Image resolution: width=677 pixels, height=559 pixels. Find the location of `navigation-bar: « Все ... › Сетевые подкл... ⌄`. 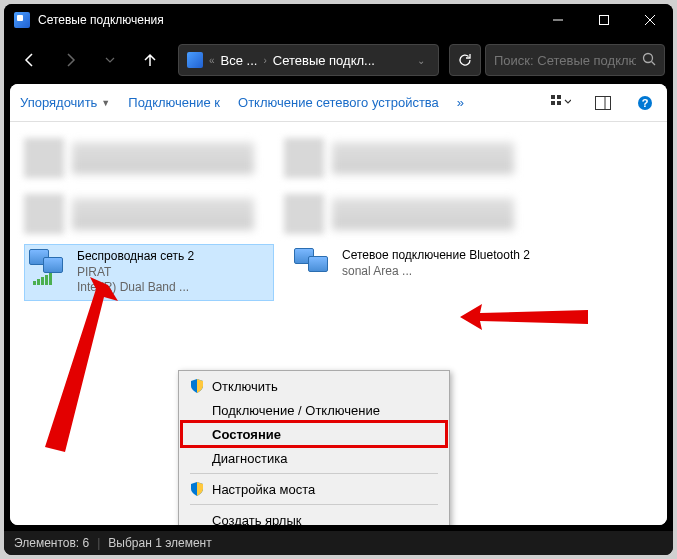

navigation-bar: « Все ... › Сетевые подкл... ⌄ is located at coordinates (338, 60).